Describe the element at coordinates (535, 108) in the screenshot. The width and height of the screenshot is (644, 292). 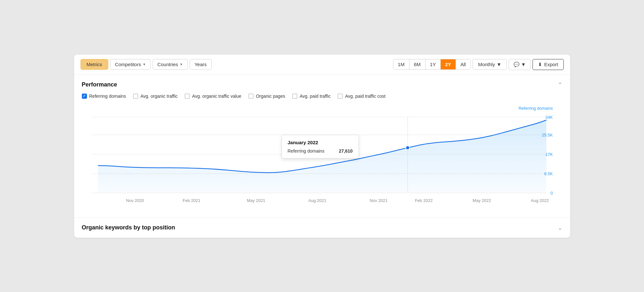
I see `svg-text: Referring domains` at that location.